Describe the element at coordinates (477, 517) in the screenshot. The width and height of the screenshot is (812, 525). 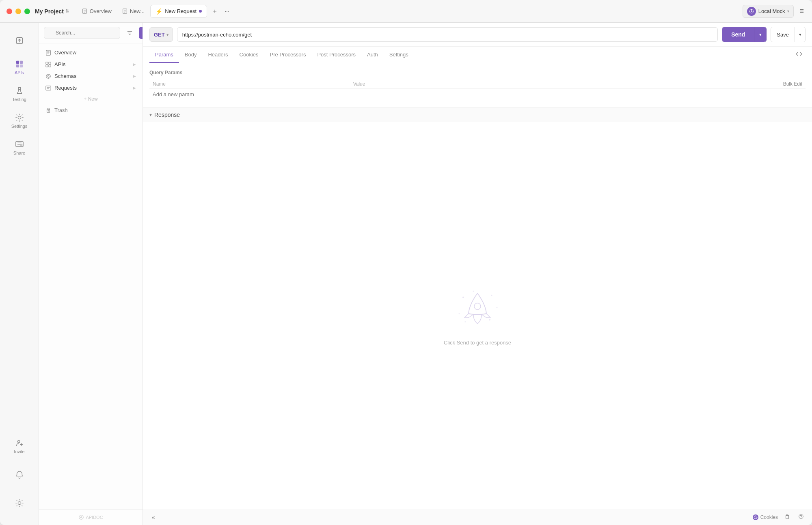
I see `bottom-bar: « Cookies` at that location.